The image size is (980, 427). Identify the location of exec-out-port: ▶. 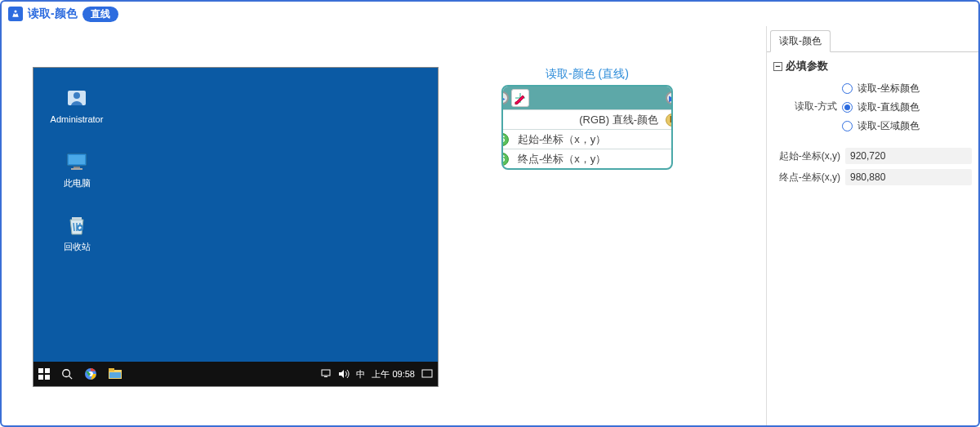
(670, 98).